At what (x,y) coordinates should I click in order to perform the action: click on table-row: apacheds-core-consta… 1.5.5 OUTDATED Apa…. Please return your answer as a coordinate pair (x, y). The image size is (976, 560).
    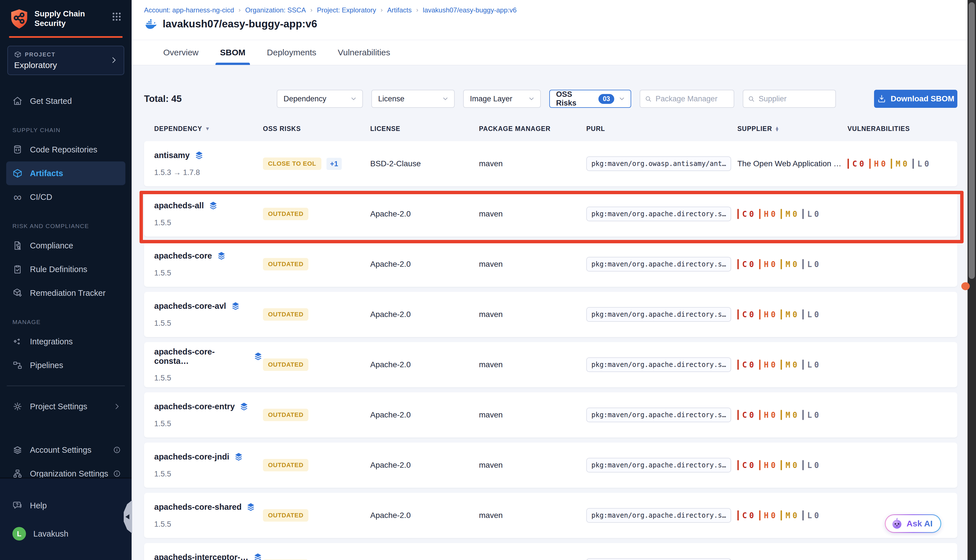
    Looking at the image, I should click on (551, 365).